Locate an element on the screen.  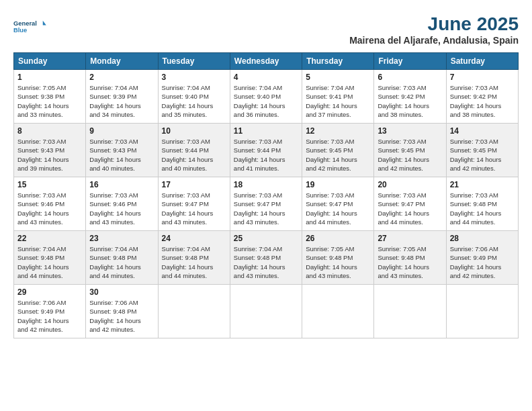
logo: General Blue is located at coordinates (30, 27).